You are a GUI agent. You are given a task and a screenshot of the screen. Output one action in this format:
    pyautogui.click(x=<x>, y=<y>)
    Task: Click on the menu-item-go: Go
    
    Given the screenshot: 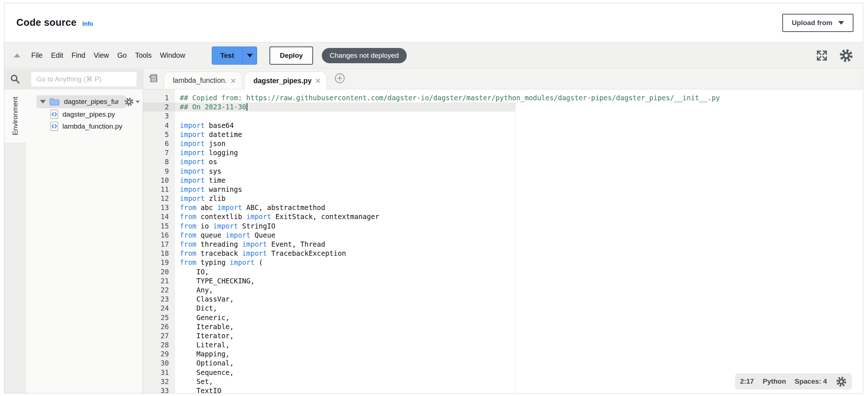 What is the action you would take?
    pyautogui.click(x=122, y=55)
    